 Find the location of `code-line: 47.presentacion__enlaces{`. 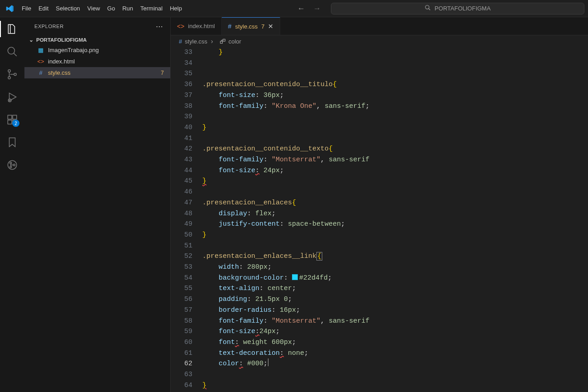

code-line: 47.presentacion__enlaces{ is located at coordinates (379, 203).